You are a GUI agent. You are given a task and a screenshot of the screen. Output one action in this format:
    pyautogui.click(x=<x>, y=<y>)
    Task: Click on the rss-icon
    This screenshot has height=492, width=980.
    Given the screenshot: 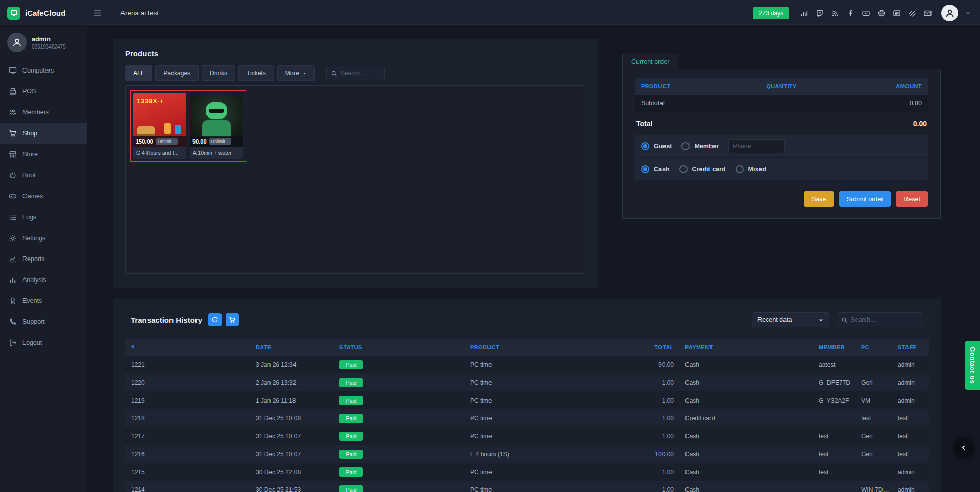 What is the action you would take?
    pyautogui.click(x=835, y=13)
    